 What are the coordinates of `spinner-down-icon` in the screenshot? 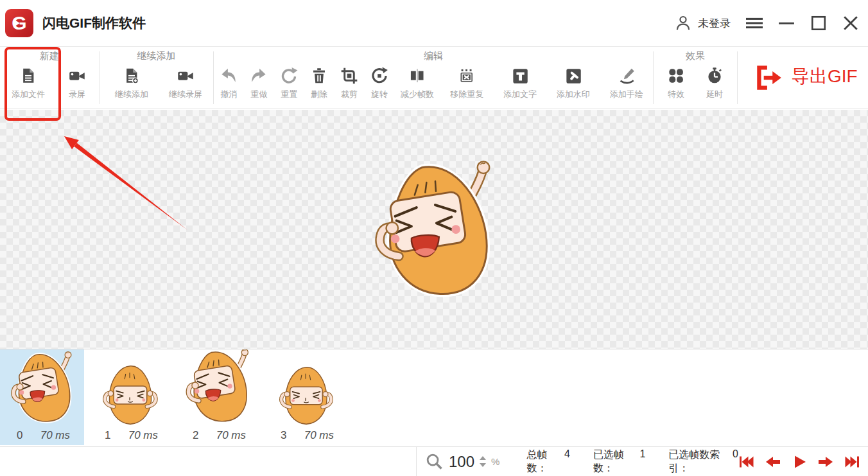 It's located at (483, 465).